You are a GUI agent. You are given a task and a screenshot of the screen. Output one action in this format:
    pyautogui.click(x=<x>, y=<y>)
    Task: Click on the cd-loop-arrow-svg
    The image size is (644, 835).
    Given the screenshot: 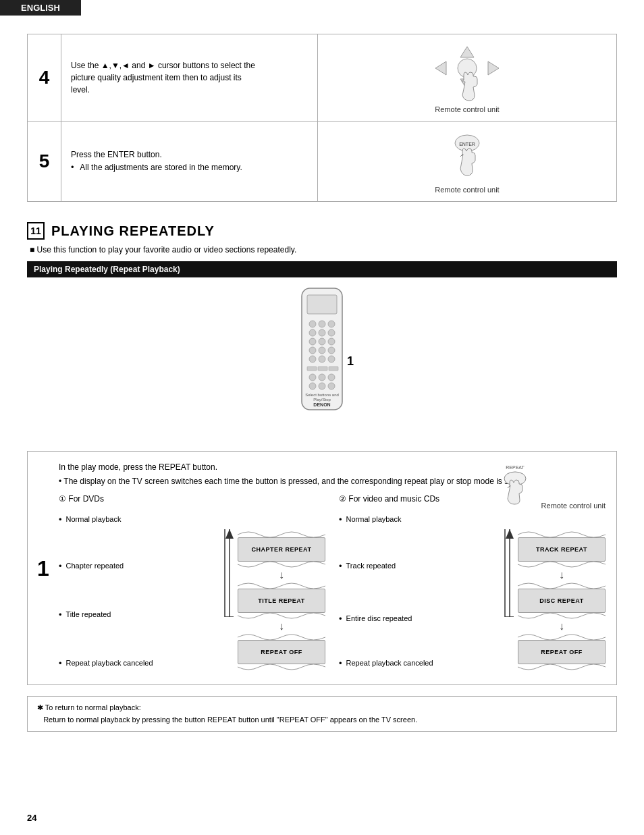 What is the action you would take?
    pyautogui.click(x=510, y=573)
    